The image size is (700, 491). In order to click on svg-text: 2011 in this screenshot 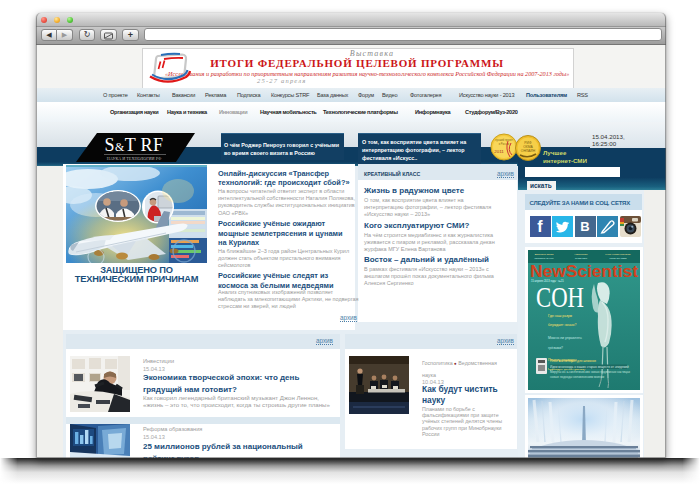, I will do `click(499, 152)`.